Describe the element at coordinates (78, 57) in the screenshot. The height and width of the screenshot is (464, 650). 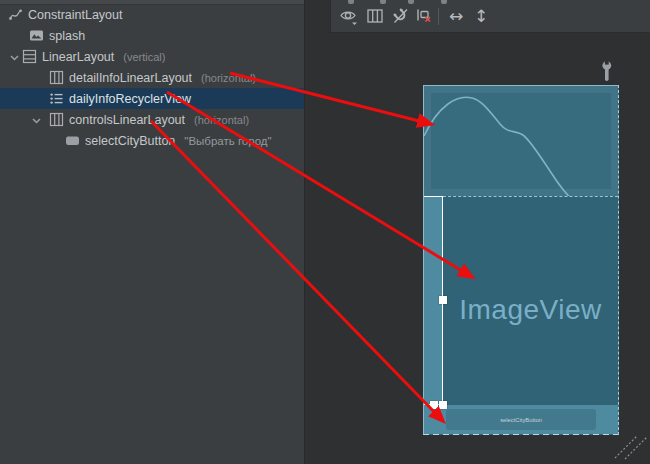
I see `tree-label: LinearLayout` at that location.